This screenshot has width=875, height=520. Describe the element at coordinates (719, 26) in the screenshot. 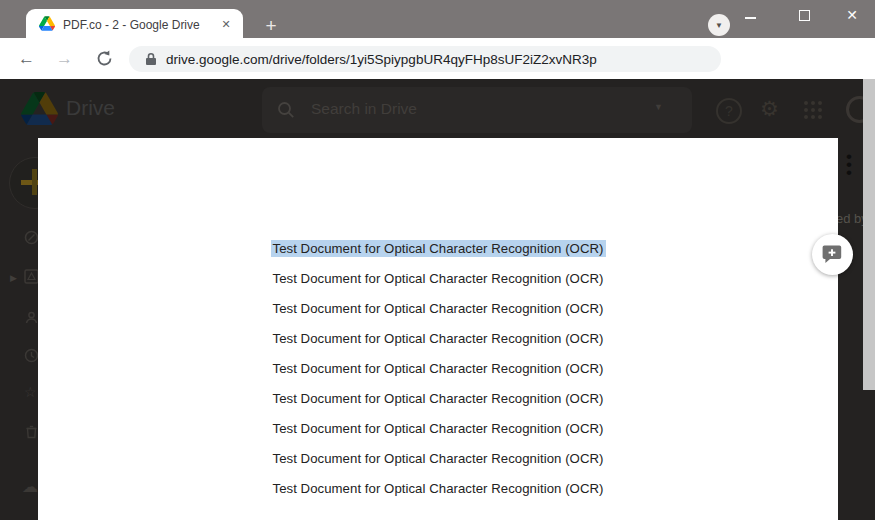

I see `tab-search-caret-icon: ▼` at that location.